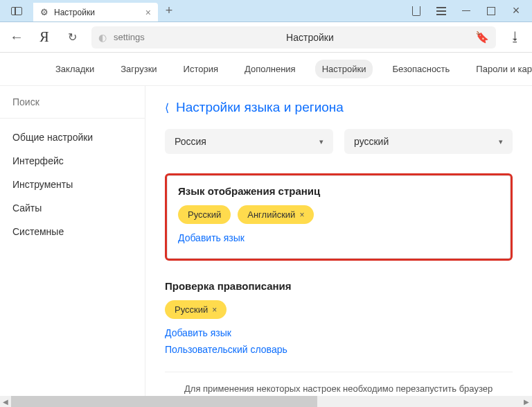  I want to click on sidebar-item-sites: Сайты, so click(72, 208).